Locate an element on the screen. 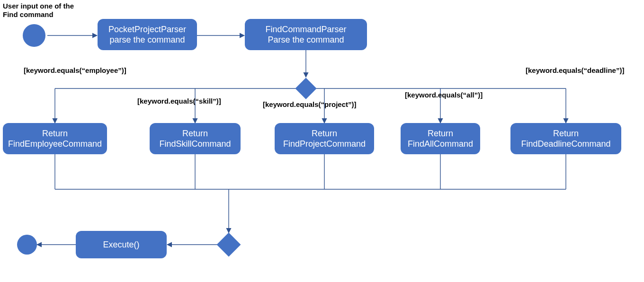 The image size is (644, 282). node-return-employee: Return FindEmployeeCommand is located at coordinates (55, 139).